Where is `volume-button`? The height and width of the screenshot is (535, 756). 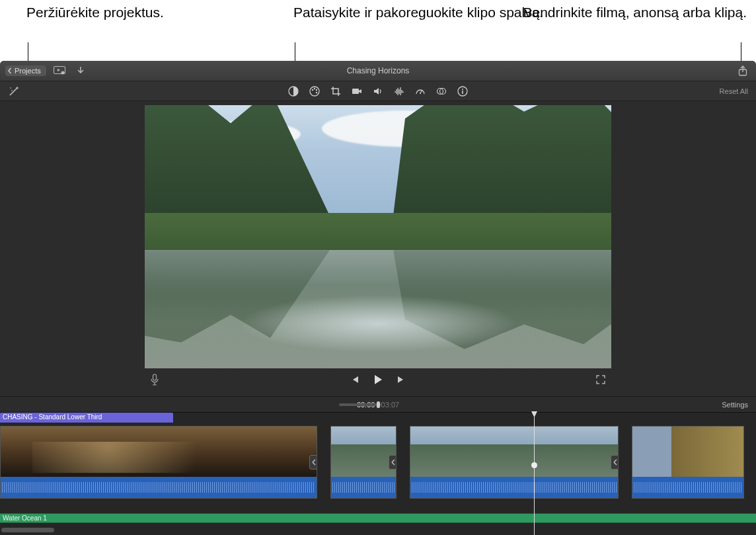 volume-button is located at coordinates (378, 91).